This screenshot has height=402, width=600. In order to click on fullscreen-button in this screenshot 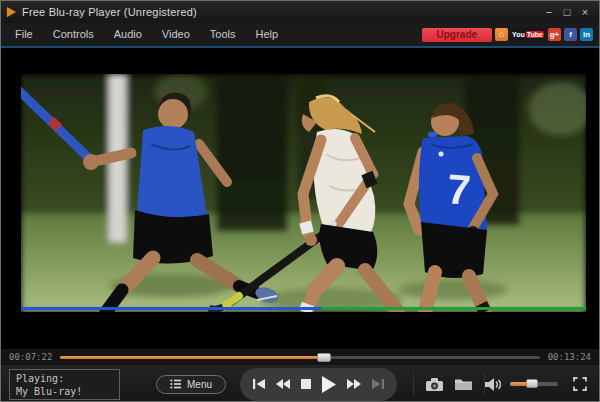, I will do `click(580, 384)`.